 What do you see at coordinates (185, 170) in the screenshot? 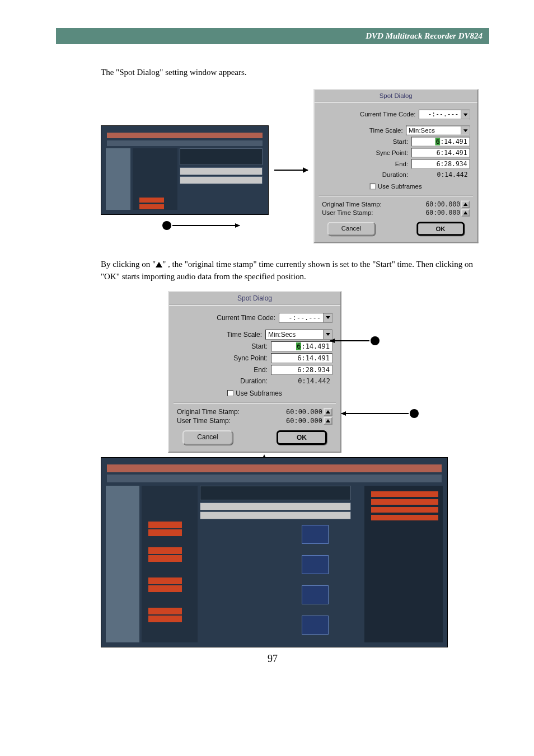
I see `daw-screenshot-small` at bounding box center [185, 170].